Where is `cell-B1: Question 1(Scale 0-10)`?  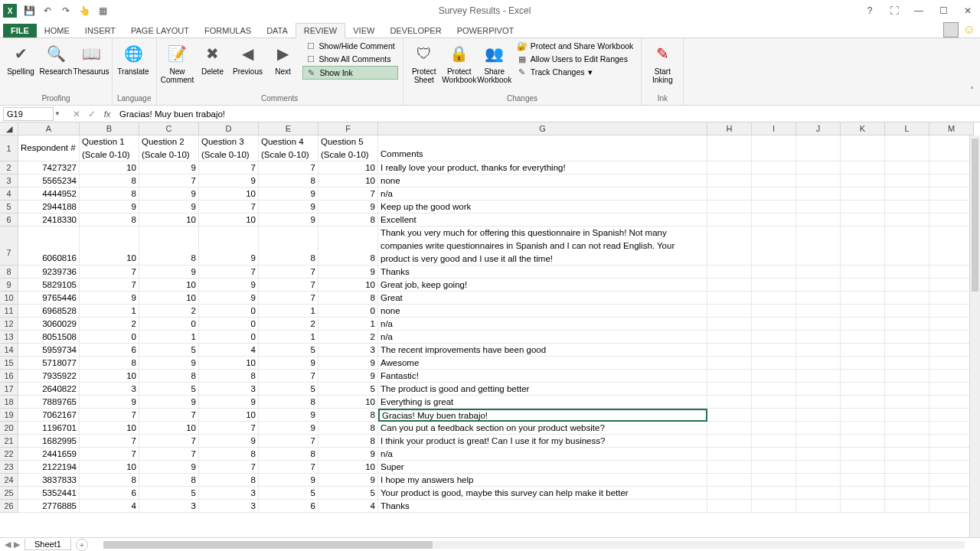
cell-B1: Question 1(Scale 0-10) is located at coordinates (109, 148).